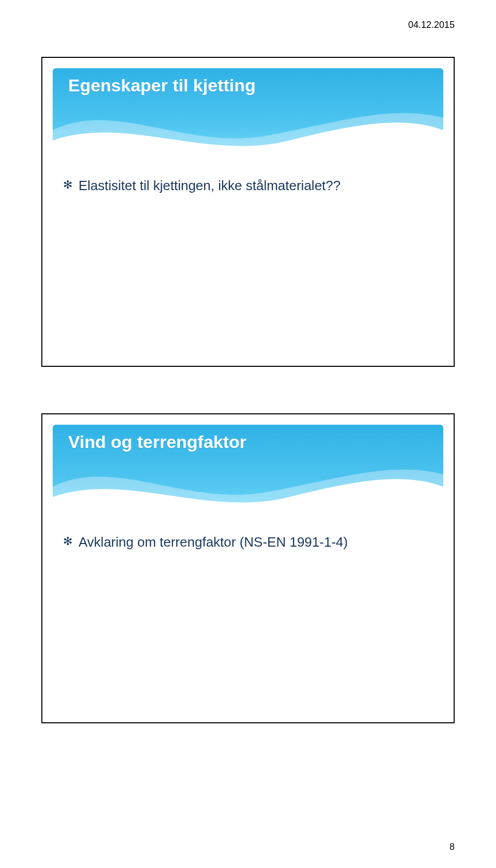 This screenshot has width=496, height=868. I want to click on slide-2-title: Vind og terrengfaktor, so click(248, 442).